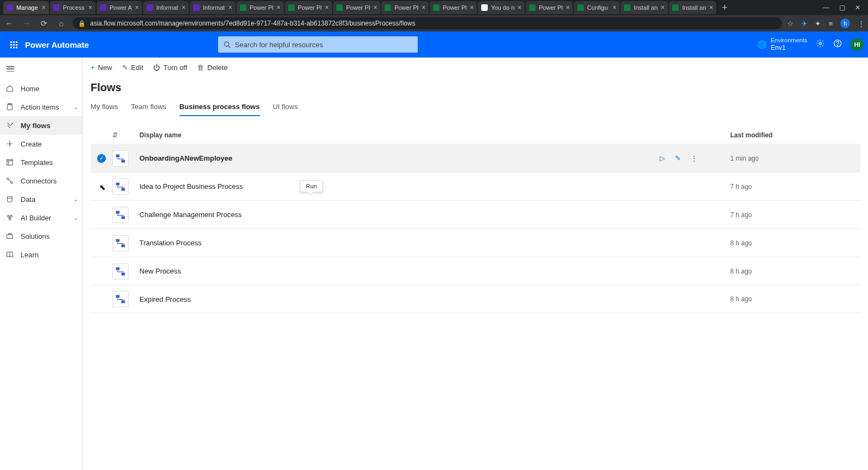  Describe the element at coordinates (818, 24) in the screenshot. I see `extensions-icon: ✦` at that location.